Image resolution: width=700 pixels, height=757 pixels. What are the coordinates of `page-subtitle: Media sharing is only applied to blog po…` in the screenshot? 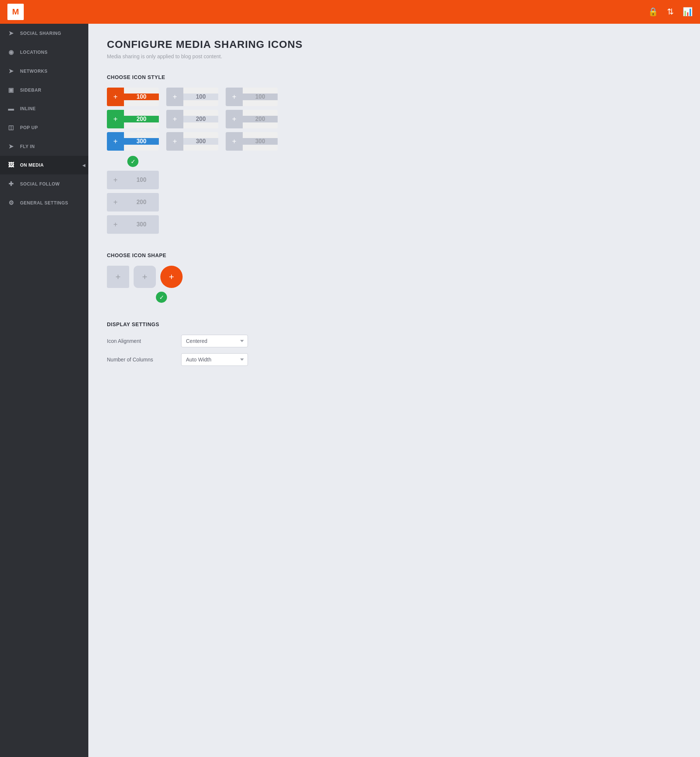 It's located at (394, 56).